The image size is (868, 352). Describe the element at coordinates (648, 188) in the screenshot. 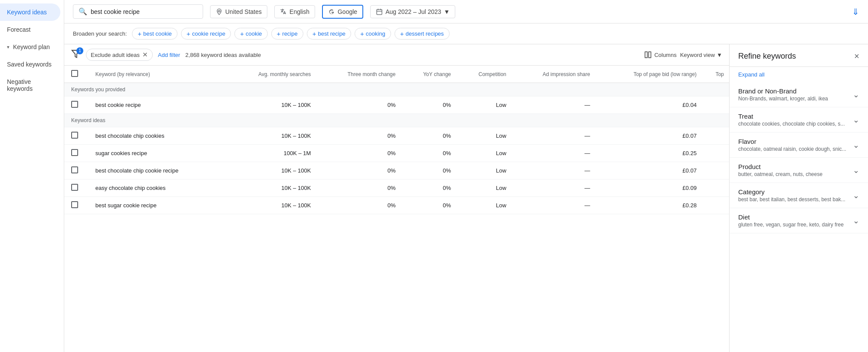

I see `row-top-bid: £0.09` at that location.